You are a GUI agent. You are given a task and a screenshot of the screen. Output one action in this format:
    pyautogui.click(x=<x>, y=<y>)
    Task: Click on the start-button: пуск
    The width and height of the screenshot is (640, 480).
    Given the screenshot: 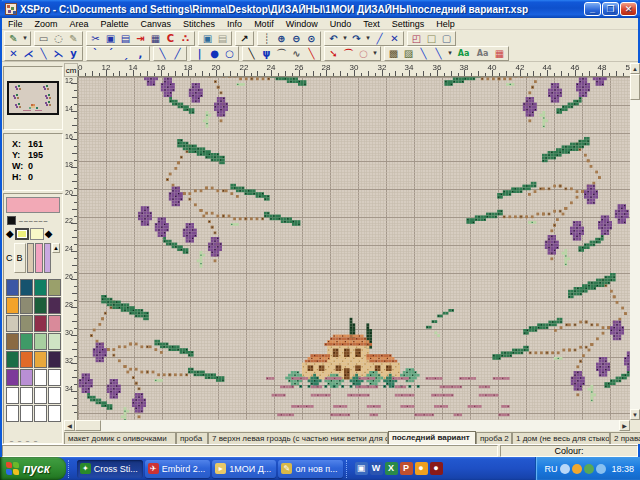 What is the action you would take?
    pyautogui.click(x=33, y=468)
    